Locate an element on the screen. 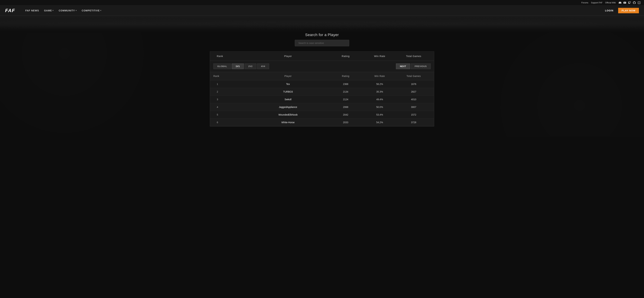 This screenshot has height=298, width=644. cell-player: JaggedAppliance is located at coordinates (288, 107).